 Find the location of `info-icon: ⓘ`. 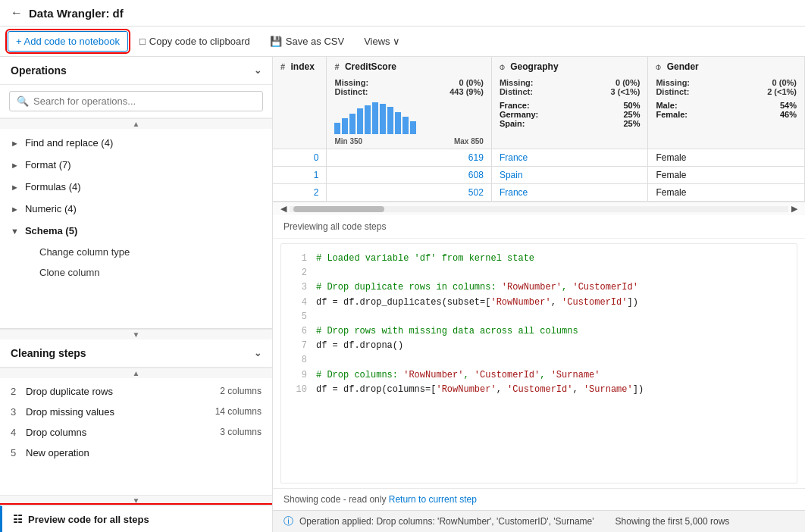

info-icon: ⓘ is located at coordinates (288, 521).